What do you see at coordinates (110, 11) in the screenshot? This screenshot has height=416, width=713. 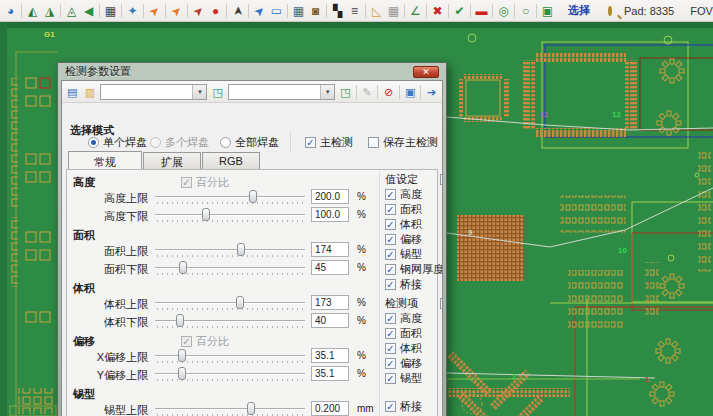 I see `image-icon: ▦` at bounding box center [110, 11].